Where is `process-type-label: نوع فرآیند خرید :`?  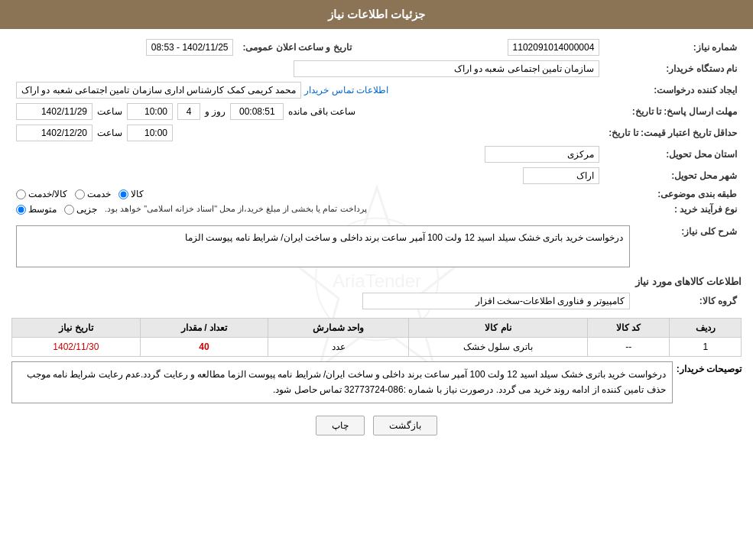 process-type-label: نوع فرآیند خرید : is located at coordinates (673, 209).